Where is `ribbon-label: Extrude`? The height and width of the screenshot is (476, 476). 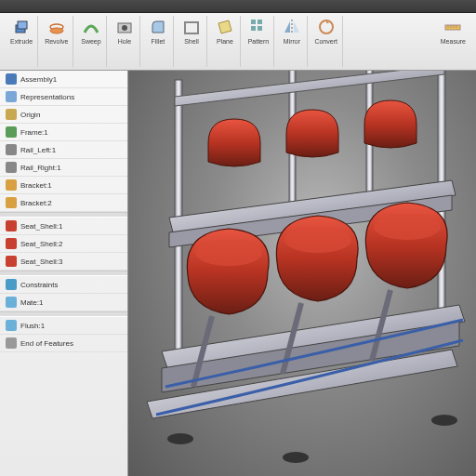 ribbon-label: Extrude is located at coordinates (21, 41).